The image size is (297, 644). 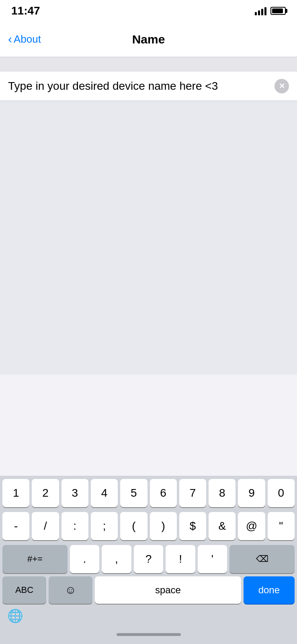 What do you see at coordinates (149, 634) in the screenshot?
I see `home-bar-area` at bounding box center [149, 634].